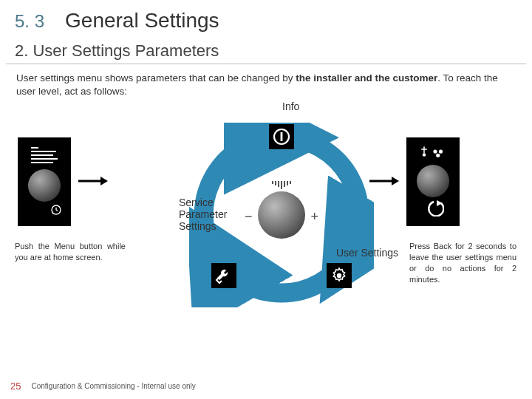 Image resolution: width=532 pixels, height=399 pixels. Describe the element at coordinates (433, 210) in the screenshot. I see `back-arrow-icon` at that location.